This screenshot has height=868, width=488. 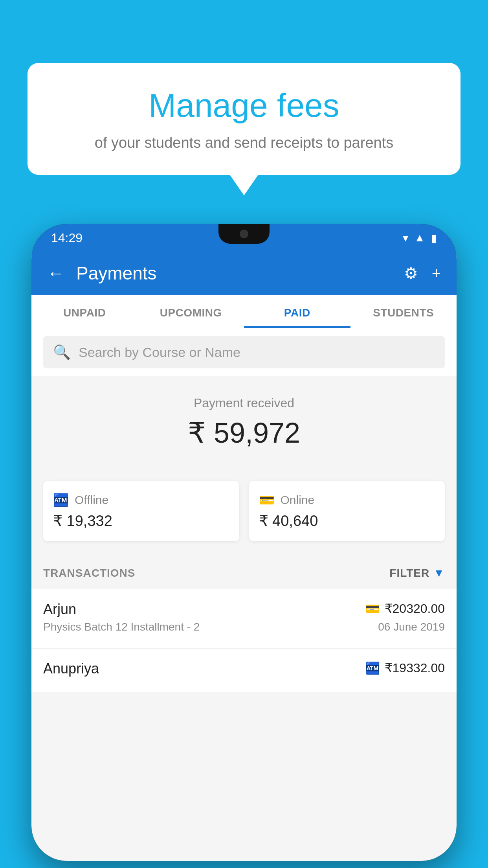 What do you see at coordinates (439, 573) in the screenshot?
I see `filter-icon: ▼` at bounding box center [439, 573].